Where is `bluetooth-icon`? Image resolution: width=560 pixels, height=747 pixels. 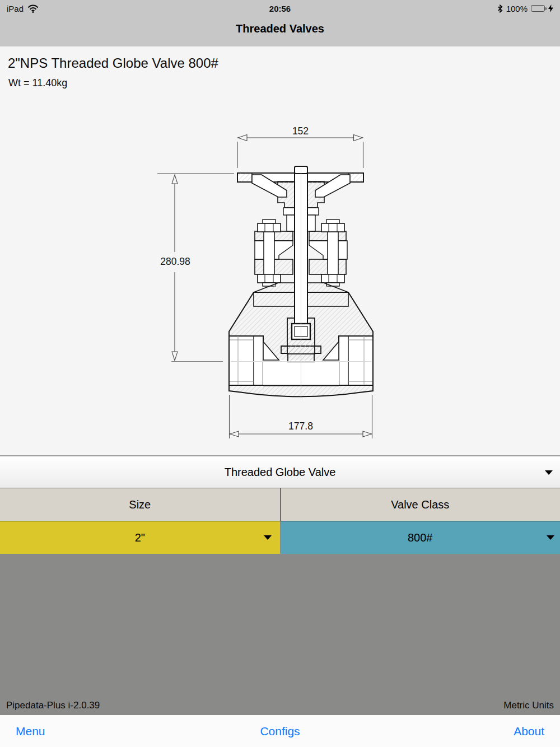
bluetooth-icon is located at coordinates (500, 9).